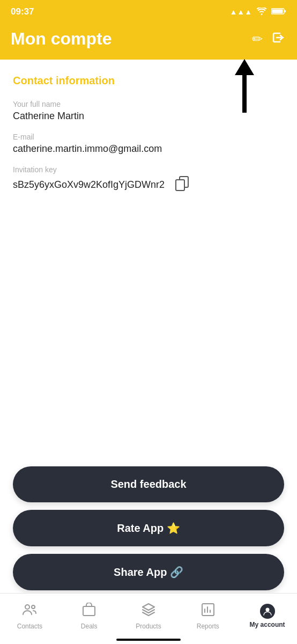 The height and width of the screenshot is (644, 297). Describe the element at coordinates (208, 616) in the screenshot. I see `nav-reports: Reports` at that location.